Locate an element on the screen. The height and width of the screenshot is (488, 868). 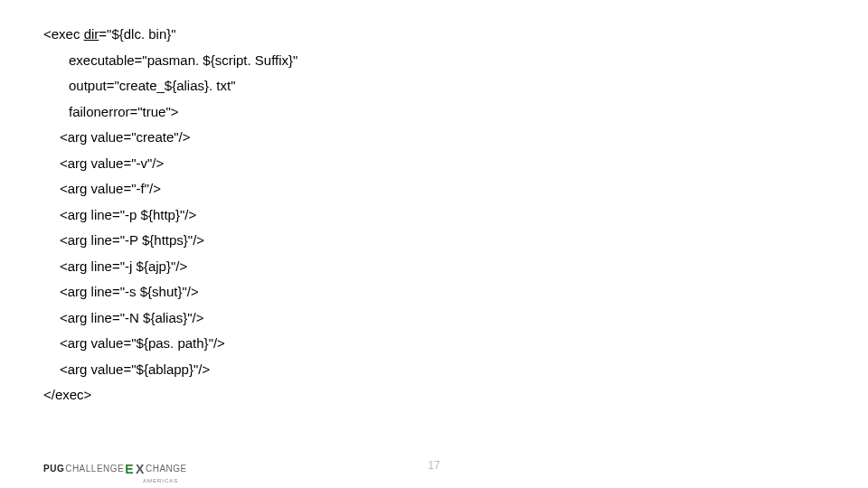
footer: PUG CHALLENGE E X CHANGE AMERICAS 17 is located at coordinates (434, 462).